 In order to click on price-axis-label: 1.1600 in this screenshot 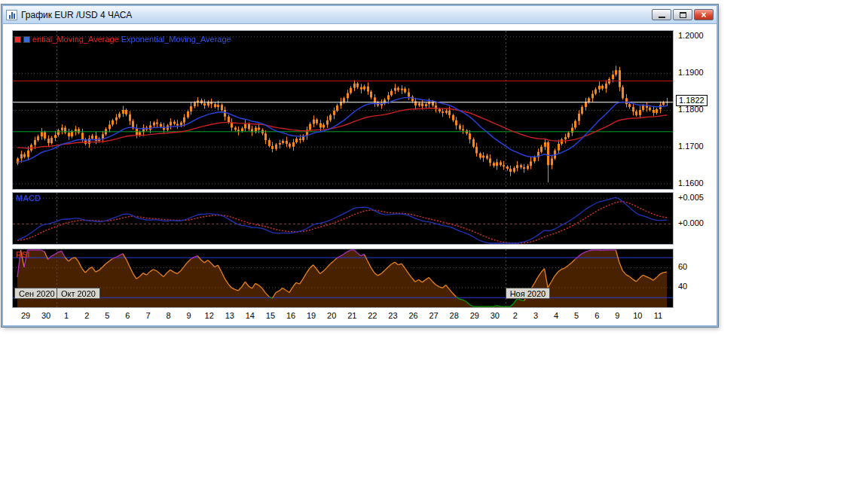, I will do `click(691, 183)`.